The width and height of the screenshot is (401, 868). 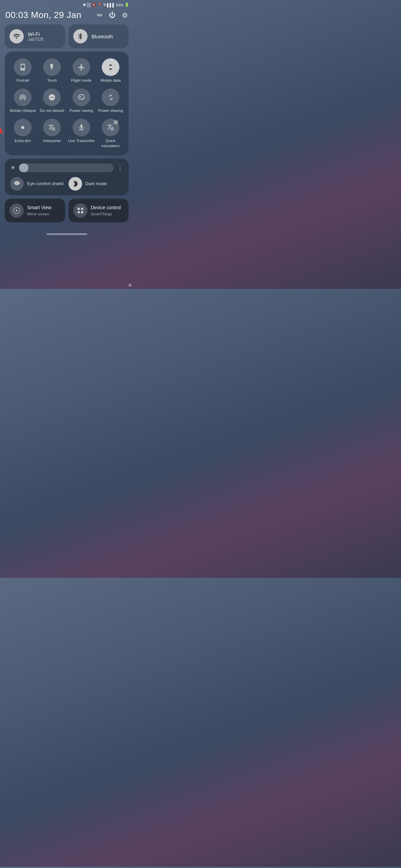 I want to click on bluetooth-toggle-card: Bluetooth, so click(x=99, y=36).